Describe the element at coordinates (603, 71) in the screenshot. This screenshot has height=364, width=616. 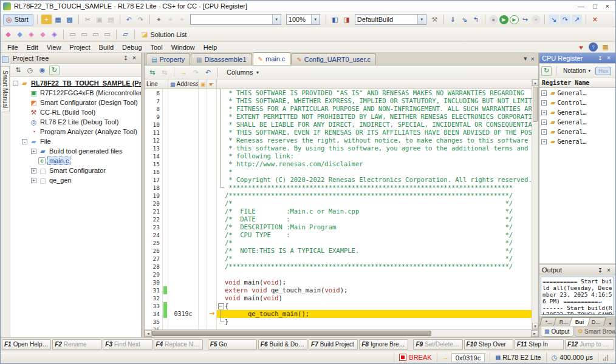
I see `hex-button: Hex` at that location.